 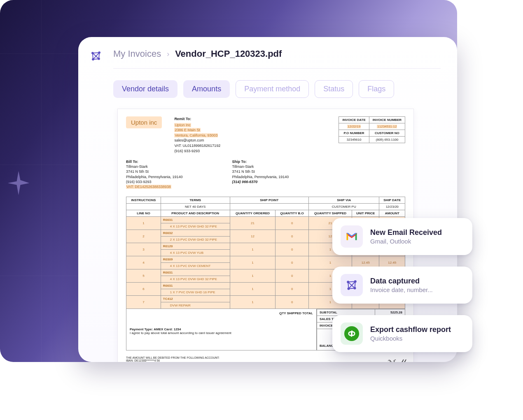 What do you see at coordinates (96, 56) in the screenshot?
I see `app-logo-icon` at bounding box center [96, 56].